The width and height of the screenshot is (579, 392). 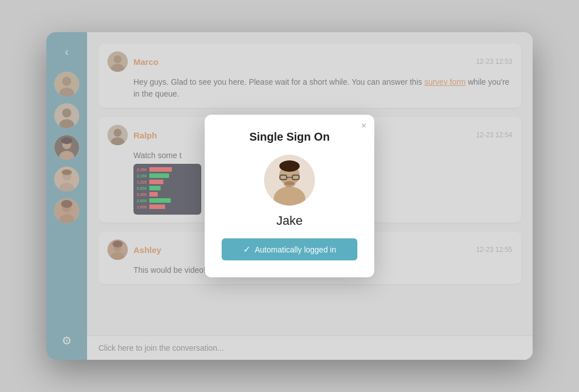 What do you see at coordinates (296, 250) in the screenshot?
I see `login-button-label: Automatically logged in` at bounding box center [296, 250].